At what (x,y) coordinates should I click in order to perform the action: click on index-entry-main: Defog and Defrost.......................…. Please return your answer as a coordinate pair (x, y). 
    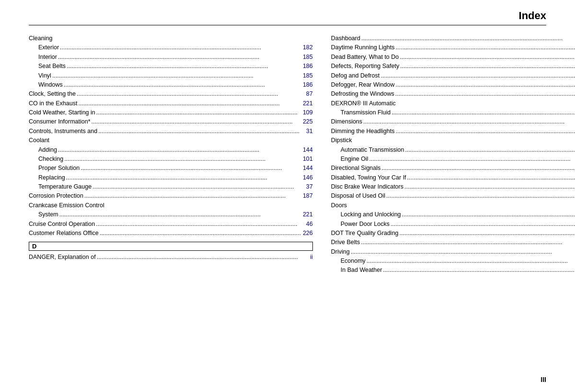
    Looking at the image, I should click on (453, 76).